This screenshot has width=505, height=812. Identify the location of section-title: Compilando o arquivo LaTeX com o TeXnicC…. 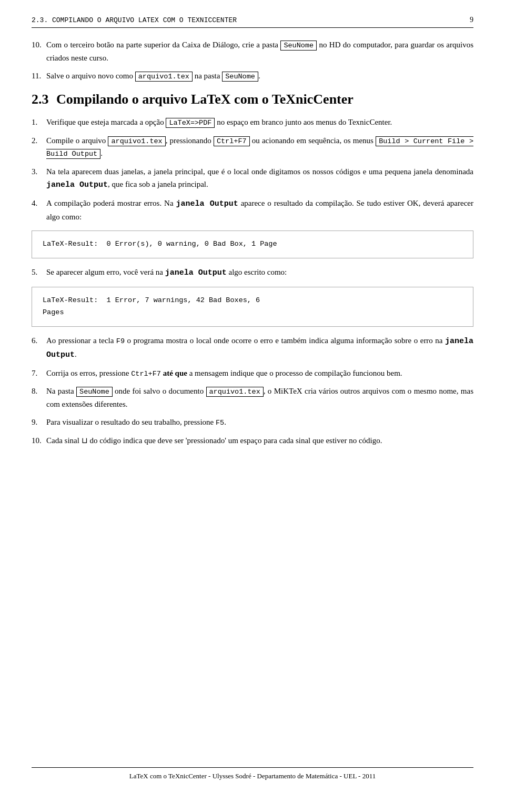
(205, 99).